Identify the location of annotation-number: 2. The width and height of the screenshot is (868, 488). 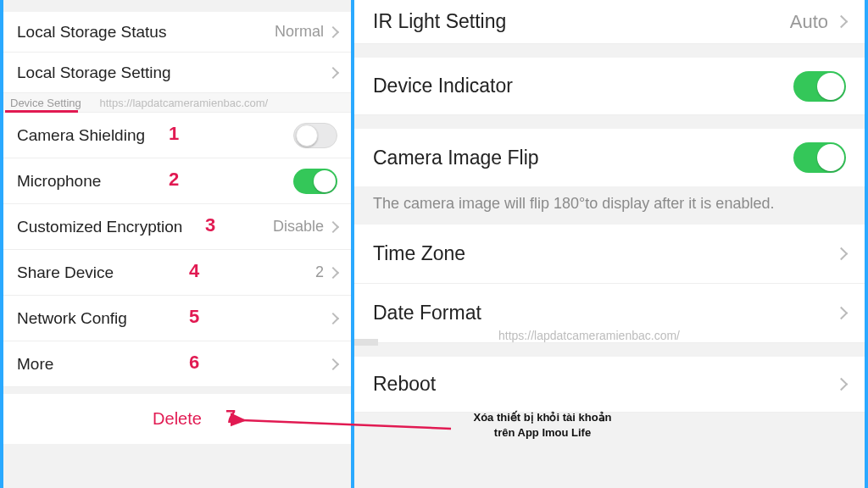
(174, 180).